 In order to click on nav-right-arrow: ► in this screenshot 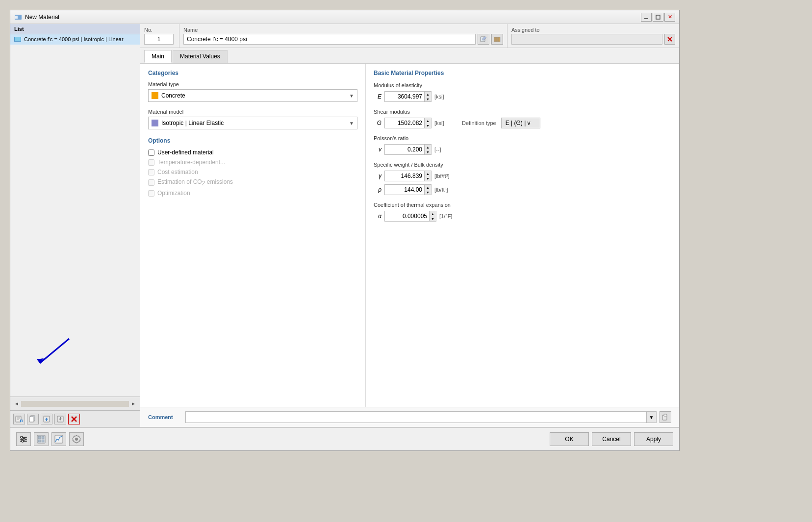, I will do `click(133, 404)`.